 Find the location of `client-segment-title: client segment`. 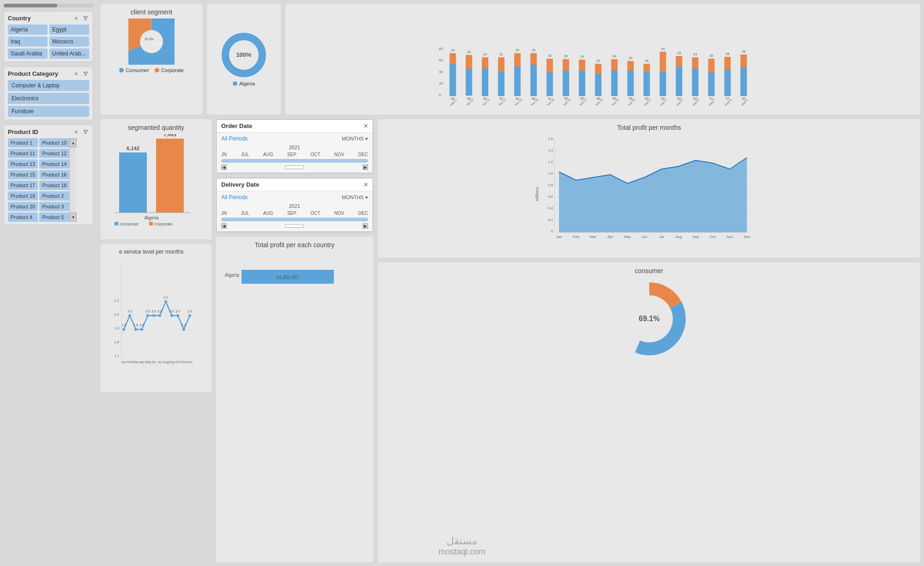

client-segment-title: client segment is located at coordinates (151, 12).